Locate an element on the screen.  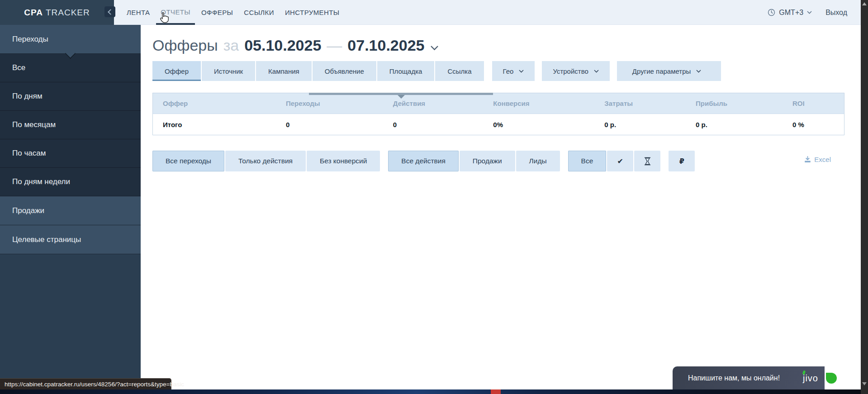
status-filter-group: Все ✔ is located at coordinates (614, 161).